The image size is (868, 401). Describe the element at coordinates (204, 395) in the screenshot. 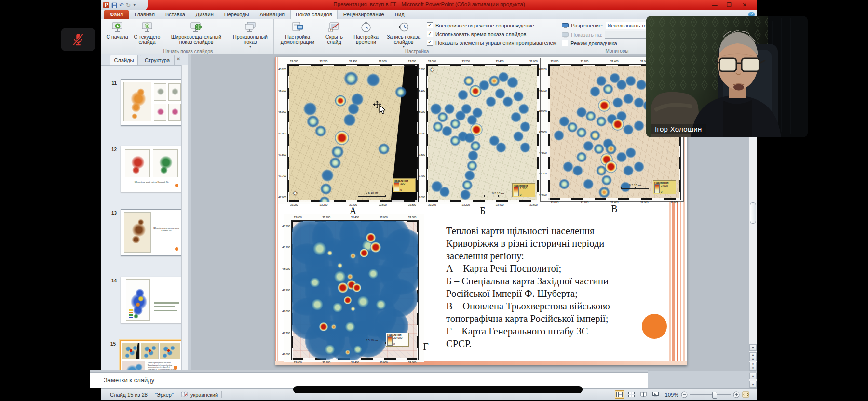

I see `language-indicator: украинский` at that location.